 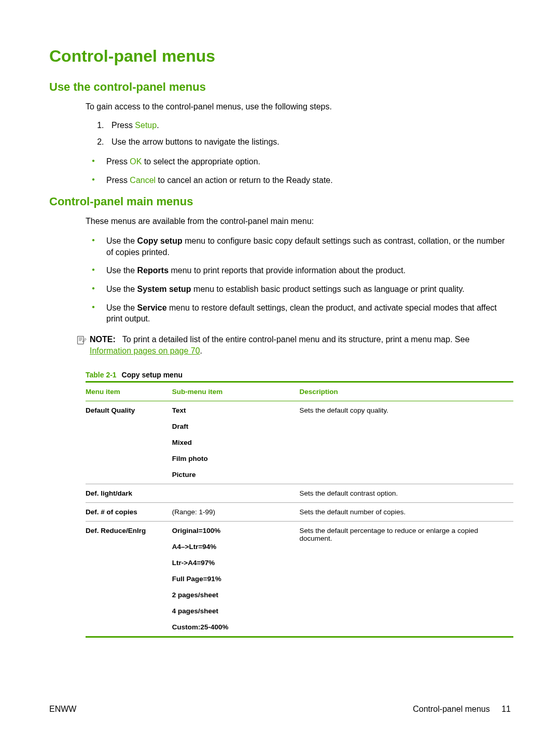 I want to click on cell-sub: (Range: 1-99), so click(x=236, y=512).